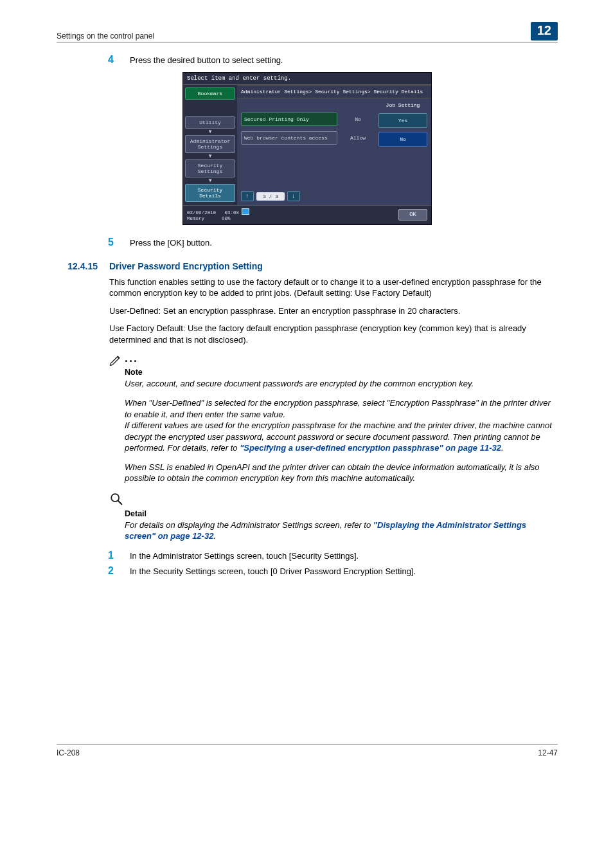  I want to click on panel-instruction: Select item and enter setting., so click(307, 78).